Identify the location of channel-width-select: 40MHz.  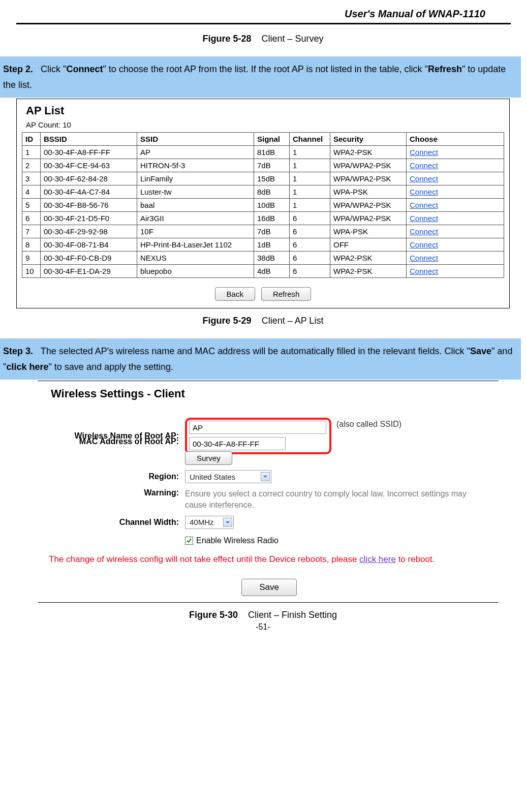
(209, 522).